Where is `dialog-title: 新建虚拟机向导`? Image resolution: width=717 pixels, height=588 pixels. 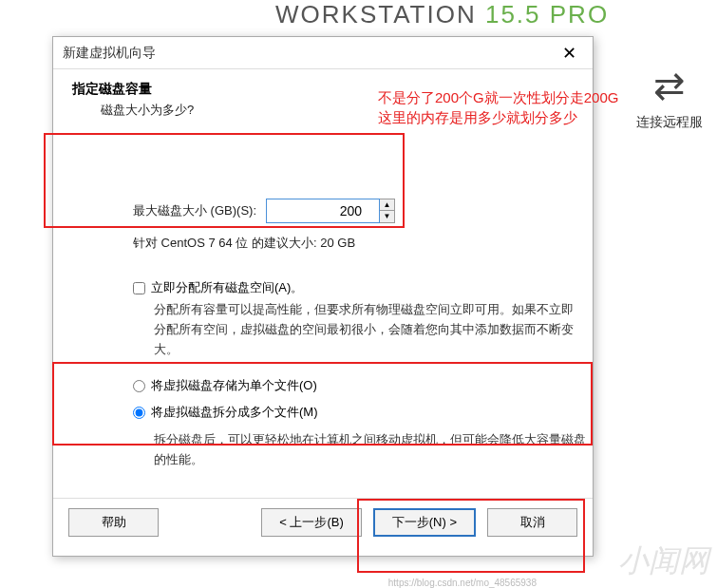 dialog-title: 新建虚拟机向导 is located at coordinates (109, 53).